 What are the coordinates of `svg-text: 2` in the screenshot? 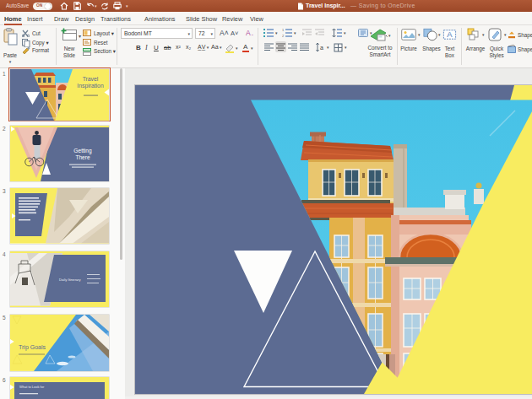 It's located at (284, 35).